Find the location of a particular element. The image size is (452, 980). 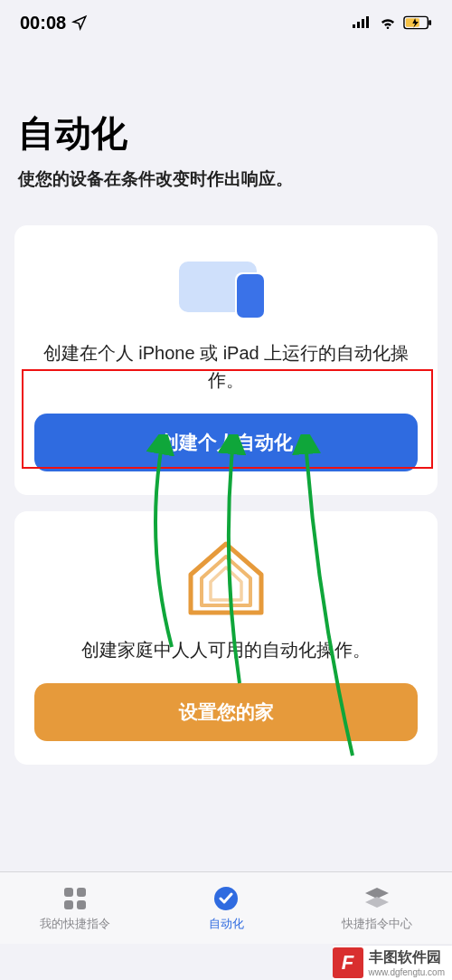

tab-label-automation: 自动化 is located at coordinates (226, 924).